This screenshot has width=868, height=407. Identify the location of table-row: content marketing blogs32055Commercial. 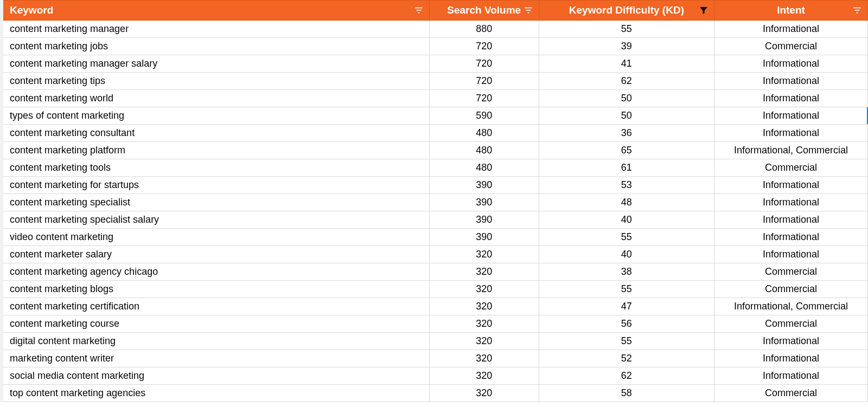
(435, 289).